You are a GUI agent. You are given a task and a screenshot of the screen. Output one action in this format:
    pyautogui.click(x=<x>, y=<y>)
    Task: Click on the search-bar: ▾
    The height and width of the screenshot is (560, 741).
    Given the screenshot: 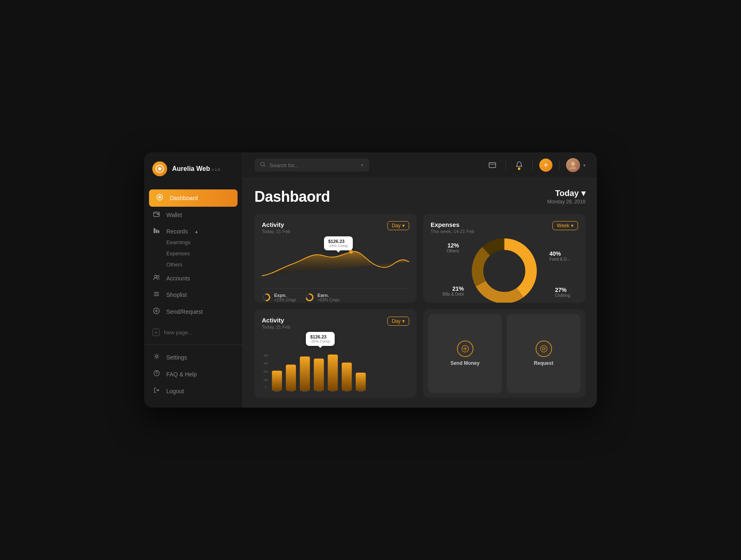 What is the action you would take?
    pyautogui.click(x=312, y=165)
    